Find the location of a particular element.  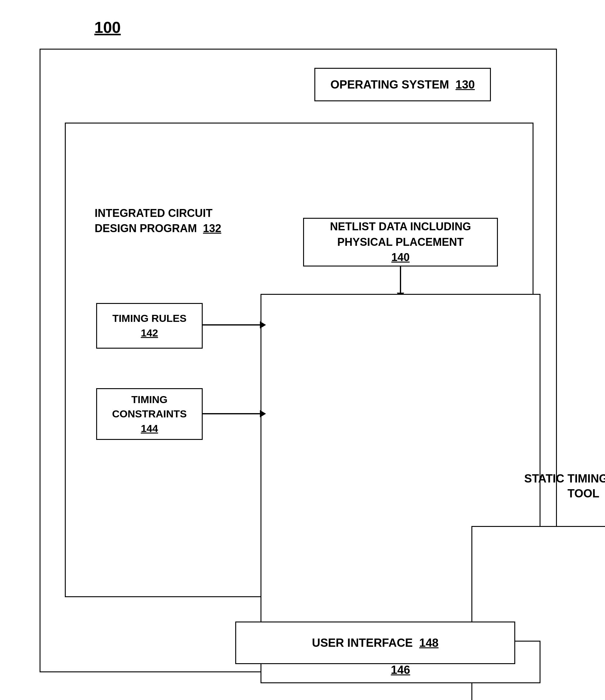

netlist-line1: NETLIST DATA INCLUDING is located at coordinates (400, 226).